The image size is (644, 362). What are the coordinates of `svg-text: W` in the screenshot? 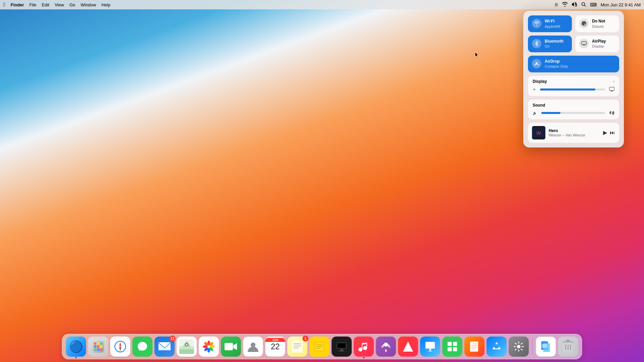 It's located at (539, 133).